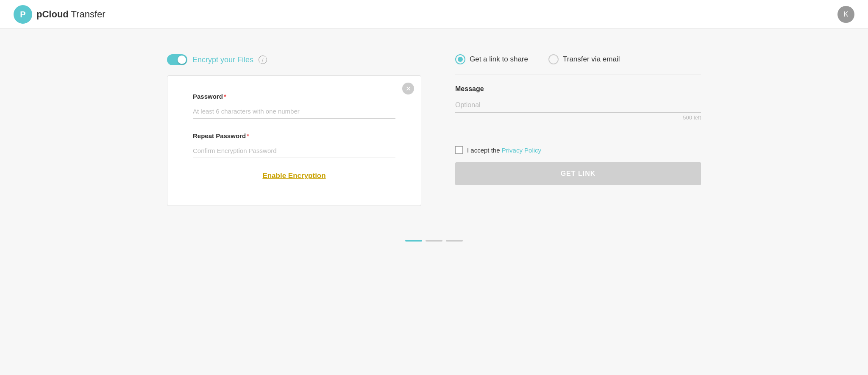  Describe the element at coordinates (59, 14) in the screenshot. I see `logo-area: P pCloud Transfer` at that location.